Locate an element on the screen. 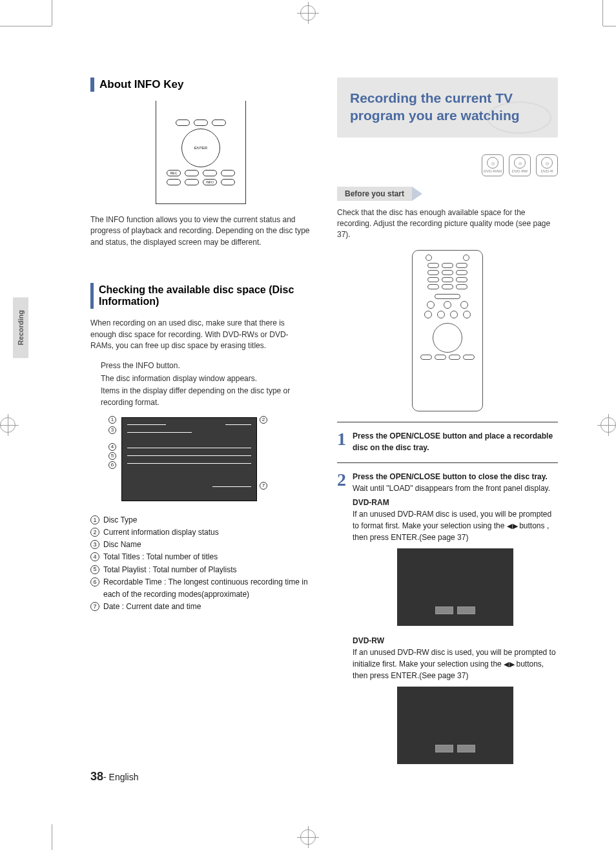 This screenshot has height=850, width=616. window-appears-text: The disc information display window appe… is located at coordinates (206, 378).